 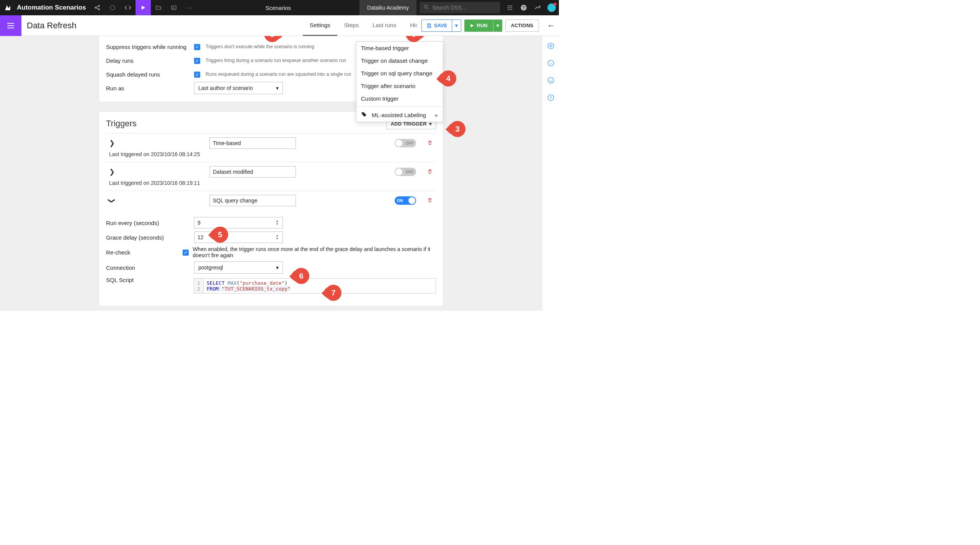 I want to click on folder-icon, so click(x=158, y=8).